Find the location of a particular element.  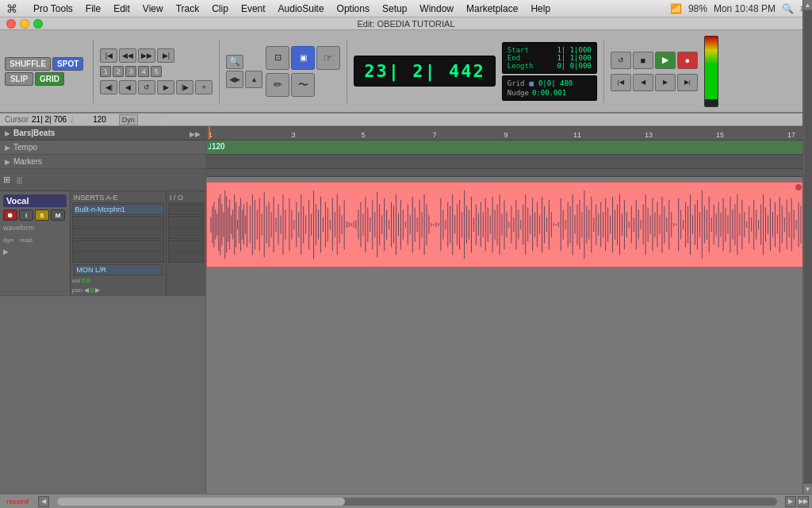

grabber-tool-button: ☞ is located at coordinates (328, 58).